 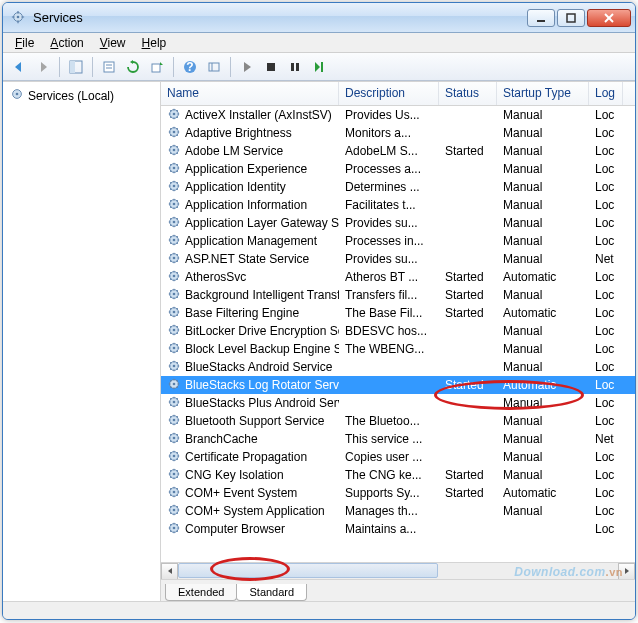 What do you see at coordinates (468, 115) in the screenshot?
I see `cell-status` at bounding box center [468, 115].